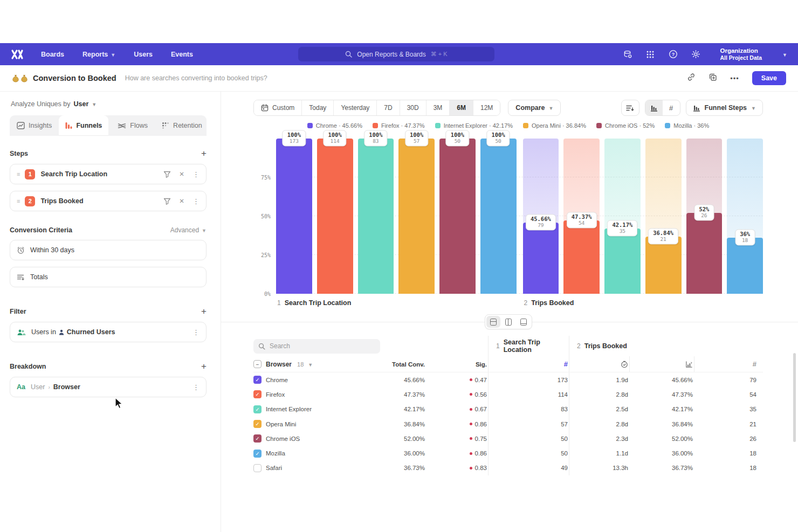 The height and width of the screenshot is (532, 798). What do you see at coordinates (413, 108) in the screenshot?
I see `range-30d: 30D` at bounding box center [413, 108].